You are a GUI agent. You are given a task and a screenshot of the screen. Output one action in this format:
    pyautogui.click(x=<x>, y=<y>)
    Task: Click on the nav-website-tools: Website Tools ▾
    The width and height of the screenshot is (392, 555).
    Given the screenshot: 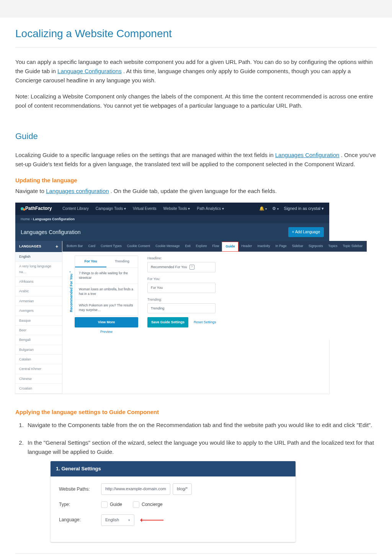 What is the action you would take?
    pyautogui.click(x=177, y=209)
    